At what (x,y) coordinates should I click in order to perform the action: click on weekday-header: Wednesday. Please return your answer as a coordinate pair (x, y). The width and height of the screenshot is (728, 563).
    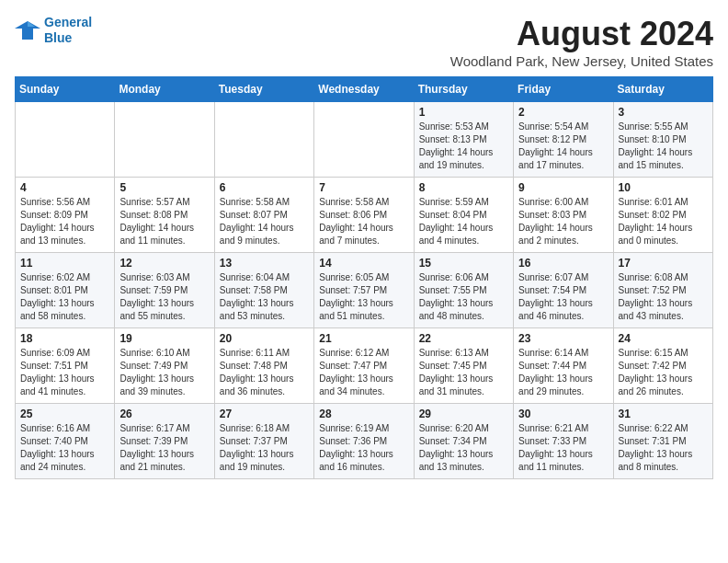
    Looking at the image, I should click on (364, 90).